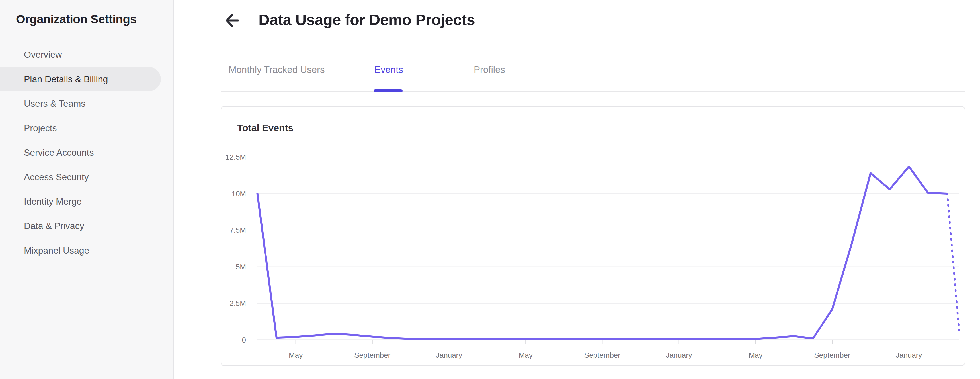 The image size is (980, 379). Describe the element at coordinates (81, 103) in the screenshot. I see `sidebar-item-users-teams: Users & Teams` at that location.